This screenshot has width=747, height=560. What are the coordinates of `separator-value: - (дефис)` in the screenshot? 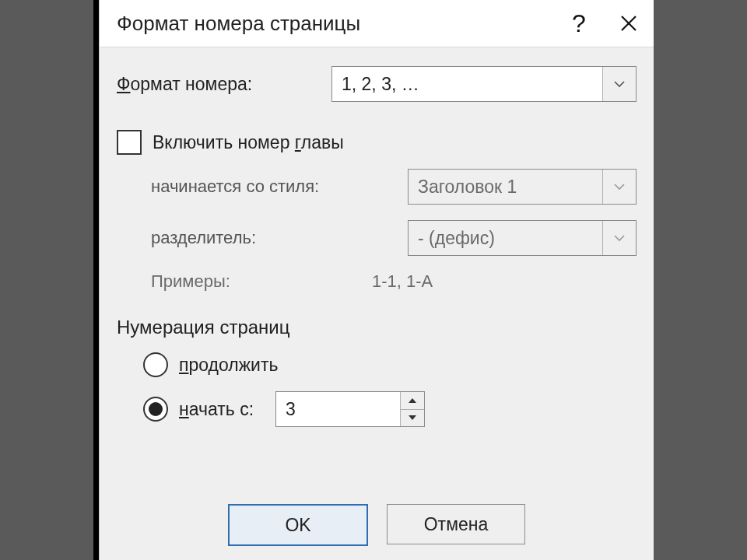 It's located at (506, 238).